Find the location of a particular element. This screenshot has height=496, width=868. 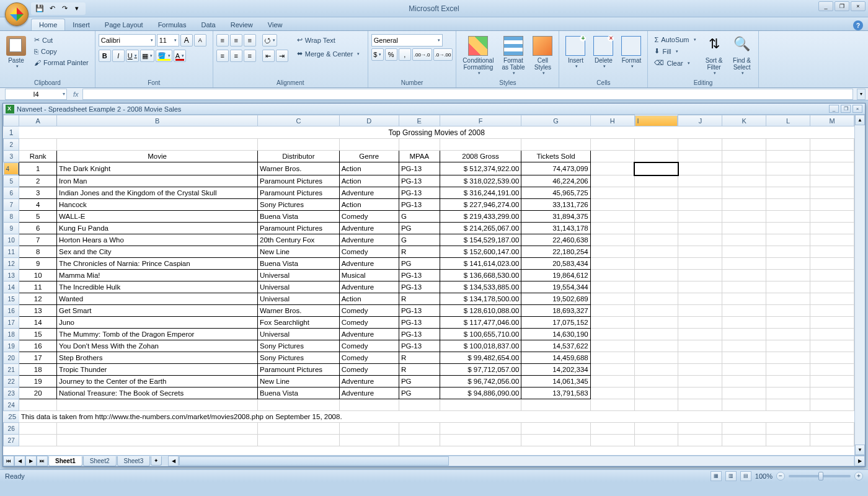

cell-D5: Action is located at coordinates (369, 181).